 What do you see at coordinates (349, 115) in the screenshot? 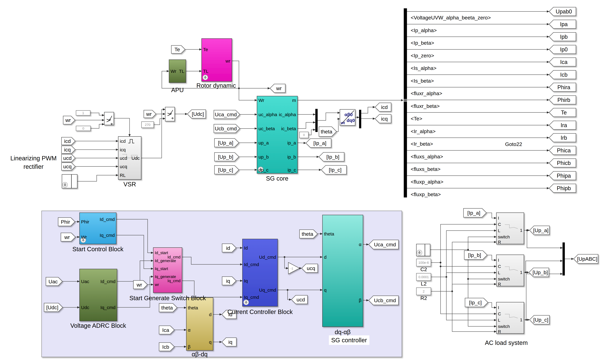
I see `transform-abz-label: αβ0` at bounding box center [349, 115].